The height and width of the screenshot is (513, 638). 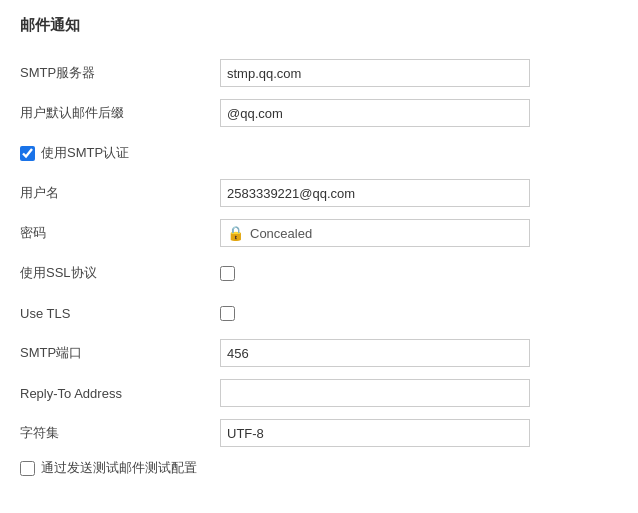 What do you see at coordinates (319, 353) in the screenshot?
I see `smtp-port-row: SMTP端口` at bounding box center [319, 353].